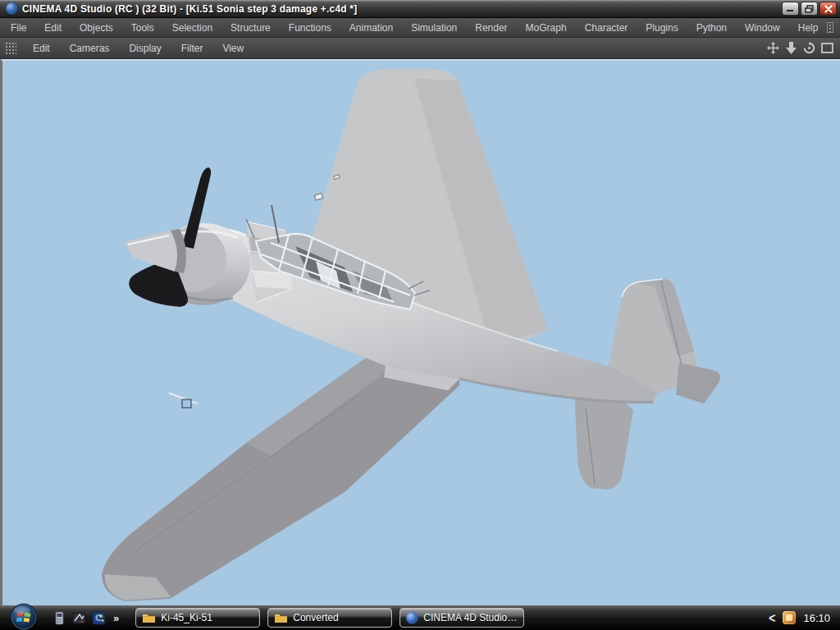  Describe the element at coordinates (187, 618) in the screenshot. I see `task-label: Ki-45_Ki-51` at that location.